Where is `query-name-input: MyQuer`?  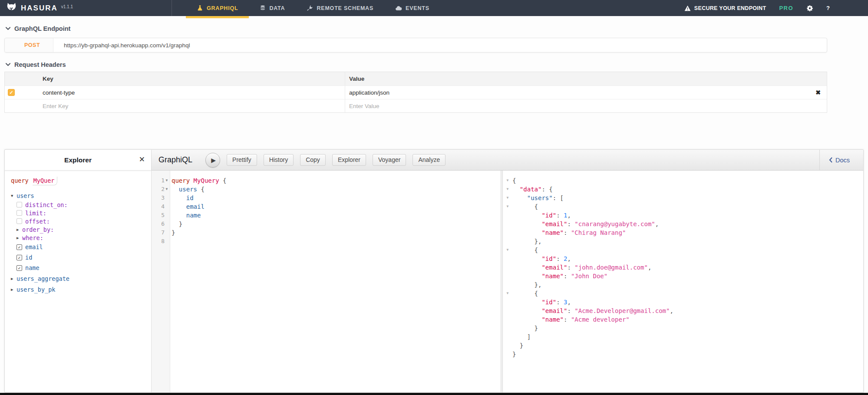
query-name-input: MyQuer is located at coordinates (45, 181).